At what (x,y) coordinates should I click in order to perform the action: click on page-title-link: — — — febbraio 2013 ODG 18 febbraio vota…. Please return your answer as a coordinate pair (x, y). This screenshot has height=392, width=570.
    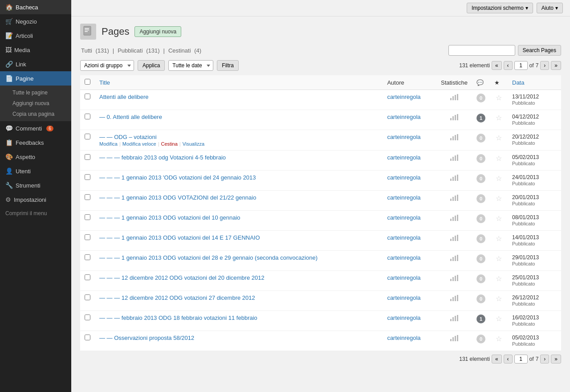
    Looking at the image, I should click on (178, 318).